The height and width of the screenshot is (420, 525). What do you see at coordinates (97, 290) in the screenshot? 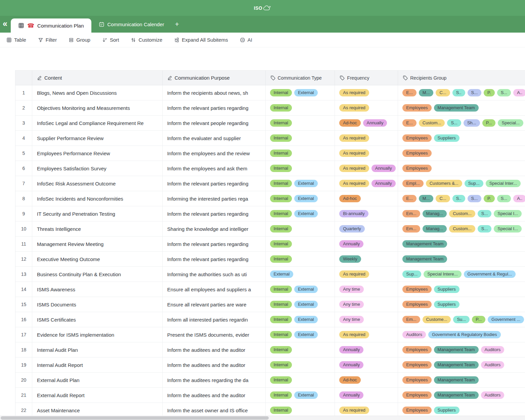
I see `content-cell: ISMS Awareness` at bounding box center [97, 290].